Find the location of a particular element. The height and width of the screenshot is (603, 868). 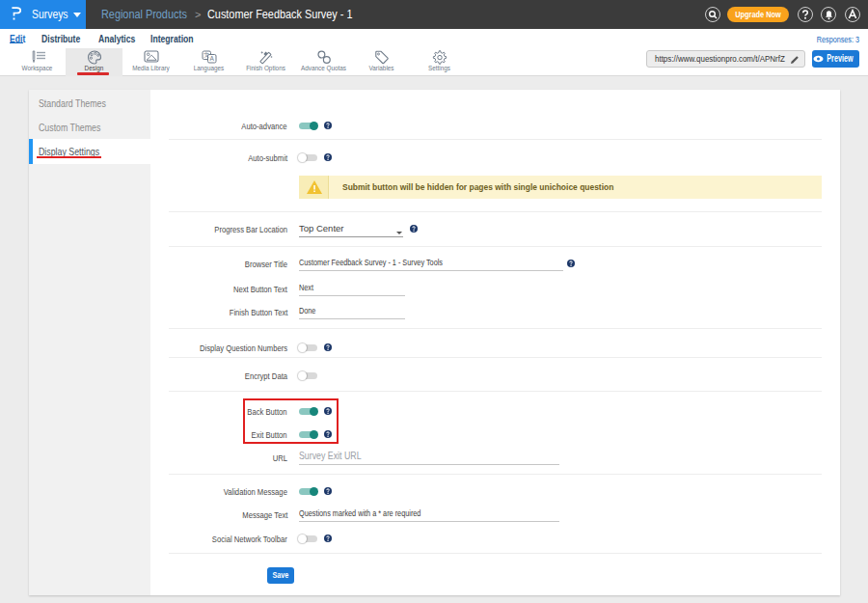

svg-text: A is located at coordinates (212, 58).